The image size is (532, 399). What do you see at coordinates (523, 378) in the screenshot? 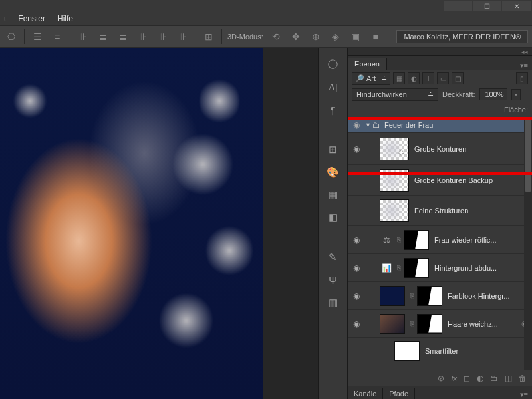
I see `delete-layer-icon: 🗑` at bounding box center [523, 378].